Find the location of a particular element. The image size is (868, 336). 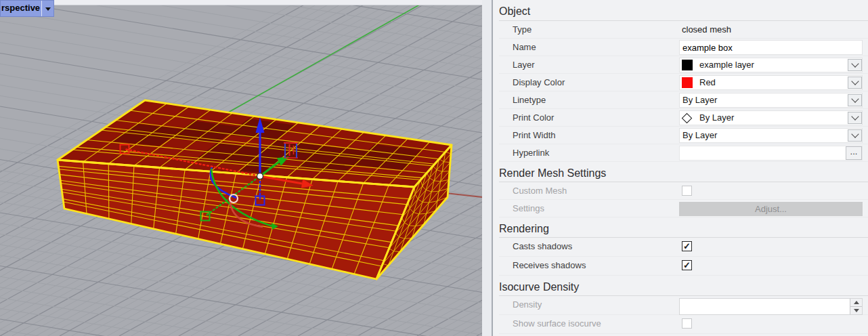

label-casts-shadows: Casts shadows is located at coordinates (589, 247).